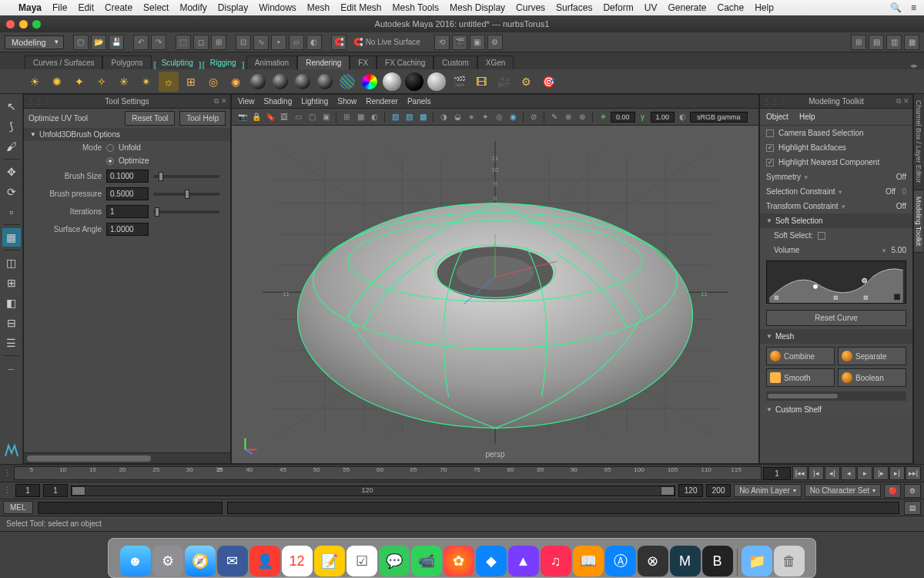 Image resolution: width=924 pixels, height=578 pixels. I want to click on contacts-icon: 👤, so click(265, 561).